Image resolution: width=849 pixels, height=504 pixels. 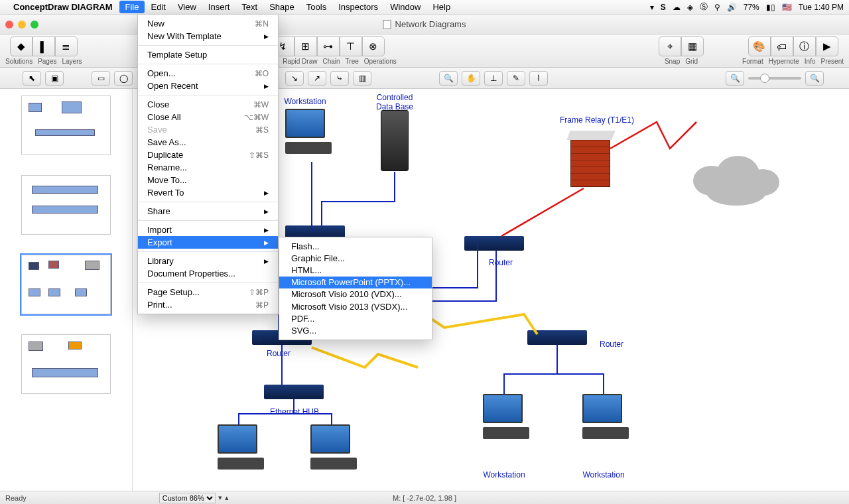 What do you see at coordinates (249, 7) in the screenshot?
I see `menu-text: Text` at bounding box center [249, 7].